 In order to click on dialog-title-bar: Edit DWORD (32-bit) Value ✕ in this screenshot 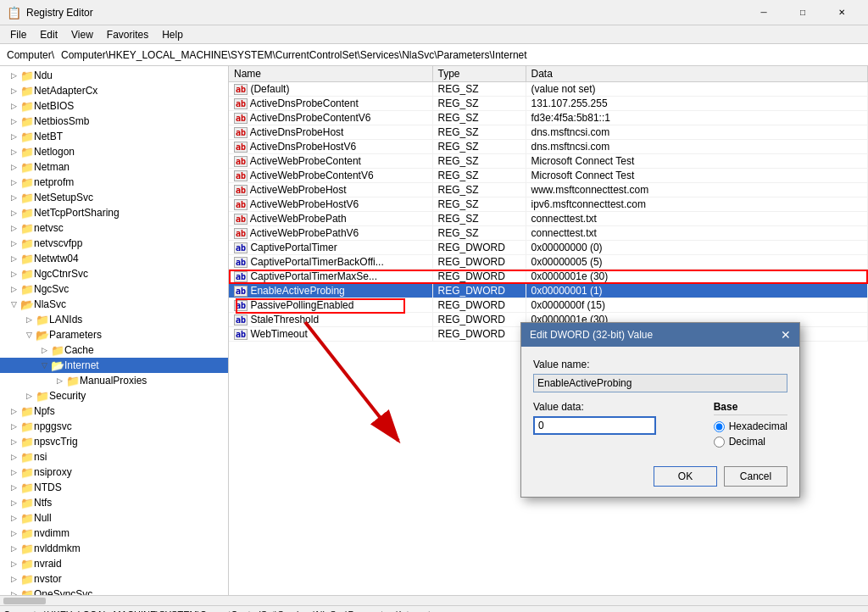, I will do `click(660, 335)`.